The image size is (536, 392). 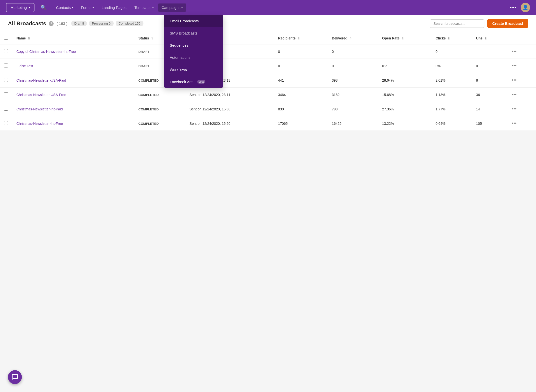 I want to click on row-uns: 105, so click(x=489, y=124).